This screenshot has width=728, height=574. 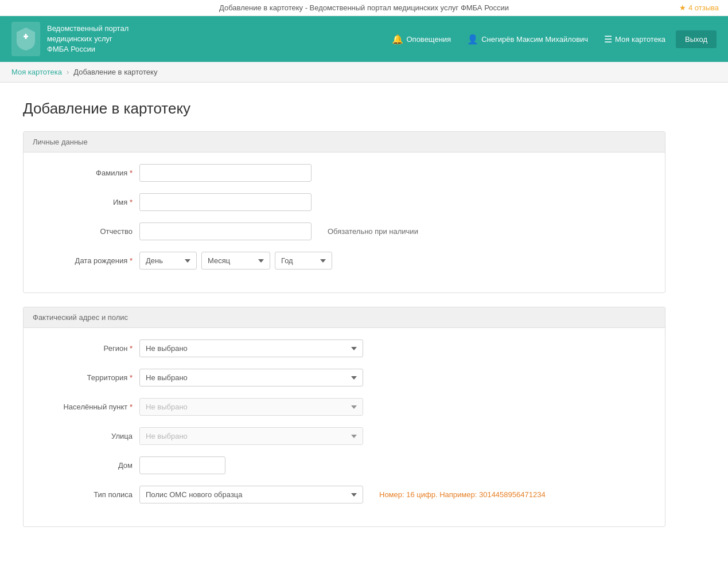 I want to click on last-name-label: Фамилия *, so click(x=89, y=173).